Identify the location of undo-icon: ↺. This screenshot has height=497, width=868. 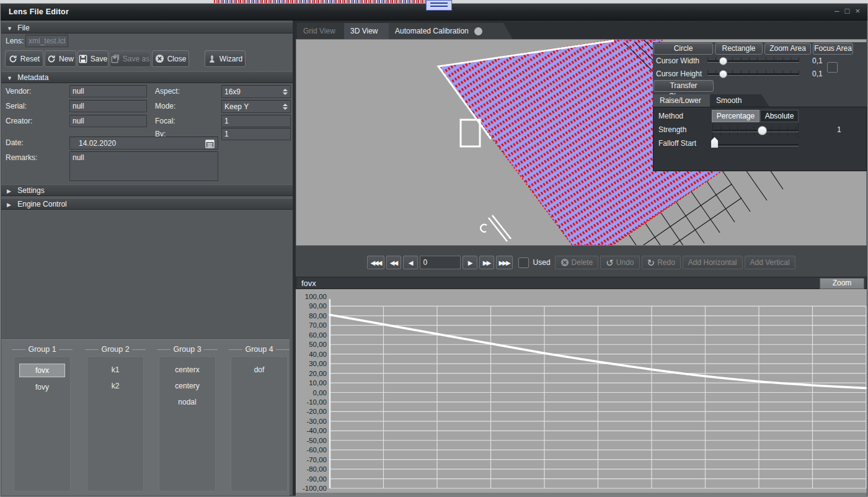
(610, 263).